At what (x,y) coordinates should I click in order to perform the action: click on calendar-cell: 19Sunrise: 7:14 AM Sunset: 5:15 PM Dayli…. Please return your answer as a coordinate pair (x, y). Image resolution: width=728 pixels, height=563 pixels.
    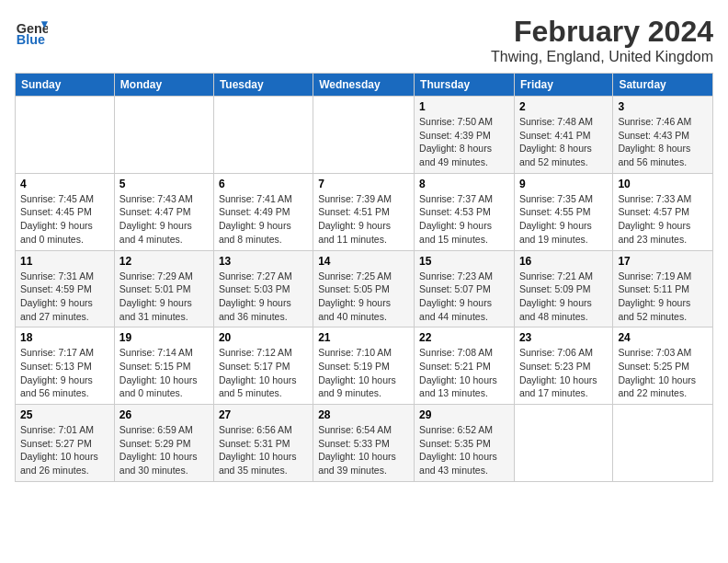
    Looking at the image, I should click on (164, 366).